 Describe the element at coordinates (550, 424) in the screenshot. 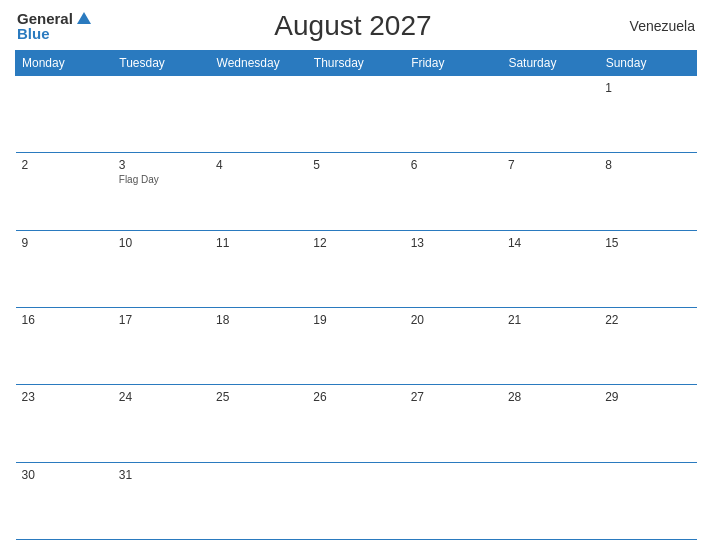

I see `calendar-cell: 28` at that location.